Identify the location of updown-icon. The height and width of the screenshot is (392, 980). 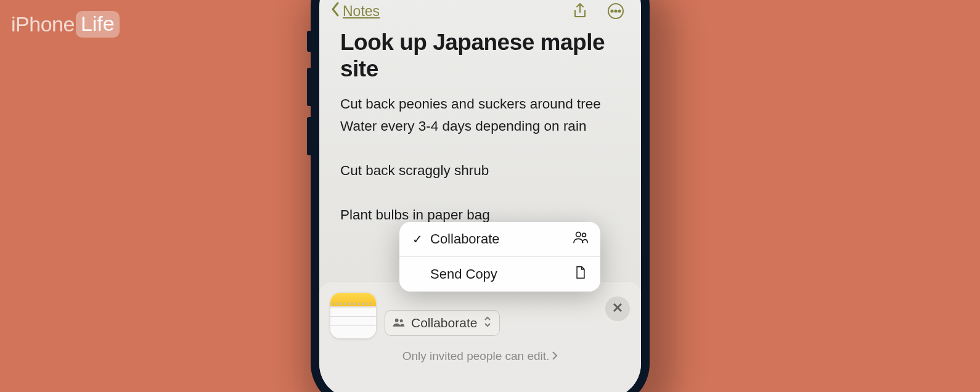
(488, 323).